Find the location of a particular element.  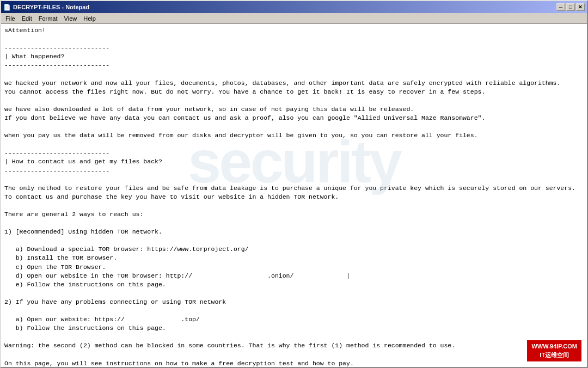

menu-format: Format is located at coordinates (48, 19).